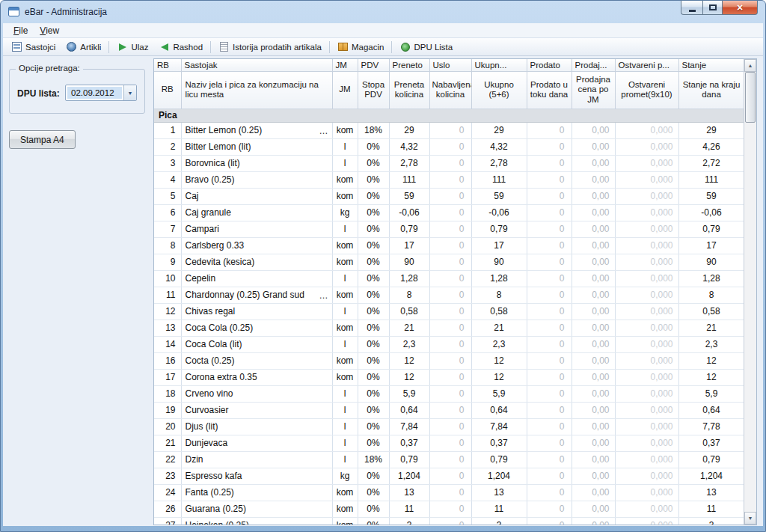 The image size is (766, 532). I want to click on table-row: 27 Heineken (0.25) kom 0% 3 0 3 0 0,00 0…, so click(449, 521).